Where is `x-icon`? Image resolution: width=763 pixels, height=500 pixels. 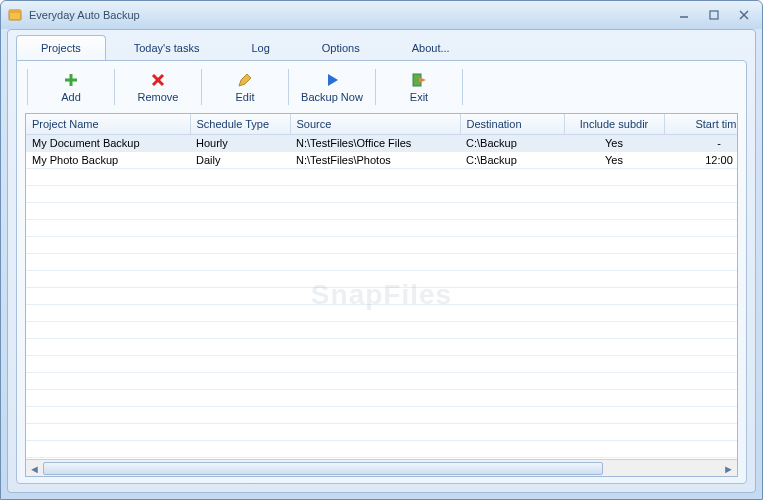 x-icon is located at coordinates (158, 80).